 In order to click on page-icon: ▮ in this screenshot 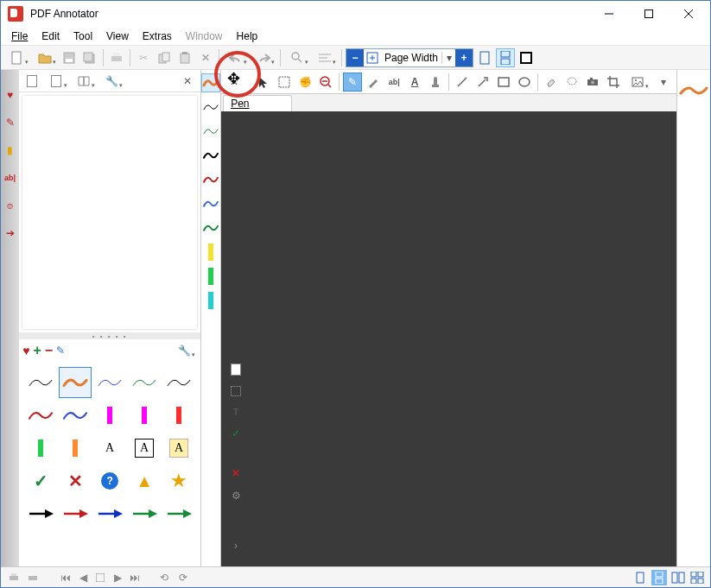, I will do `click(10, 150)`.